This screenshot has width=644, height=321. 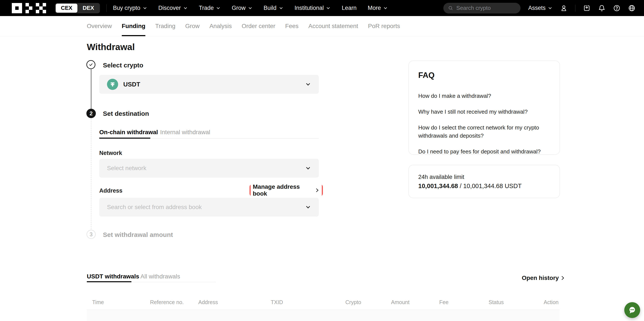 What do you see at coordinates (484, 181) in the screenshot?
I see `limit-card: 24h available limit 10,001,344.68 / 10,0…` at bounding box center [484, 181].